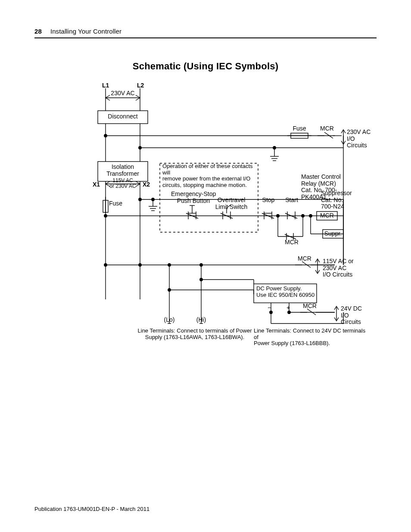 The width and height of the screenshot is (411, 532). I want to click on label-fuse-left: Fuse, so click(115, 204).